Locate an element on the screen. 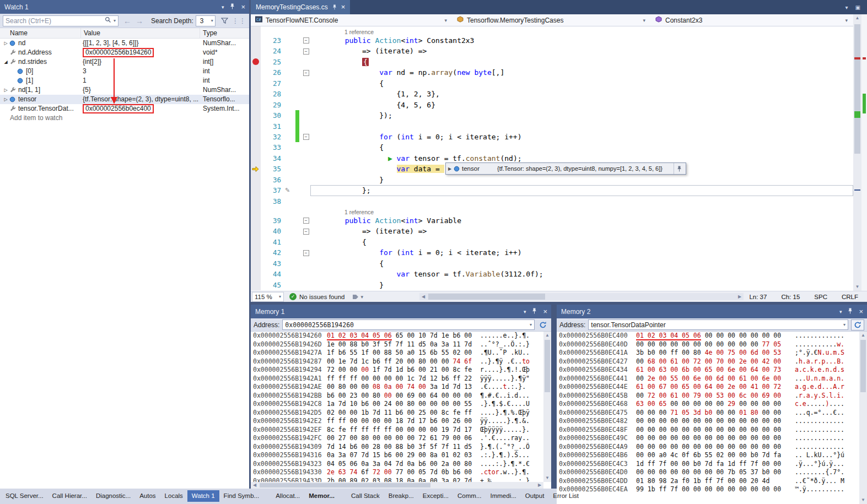 This screenshot has width=867, height=504. memory-row: 0x000002556B0EC43461 00 63 00 6b 00 65 0… is located at coordinates (708, 370).